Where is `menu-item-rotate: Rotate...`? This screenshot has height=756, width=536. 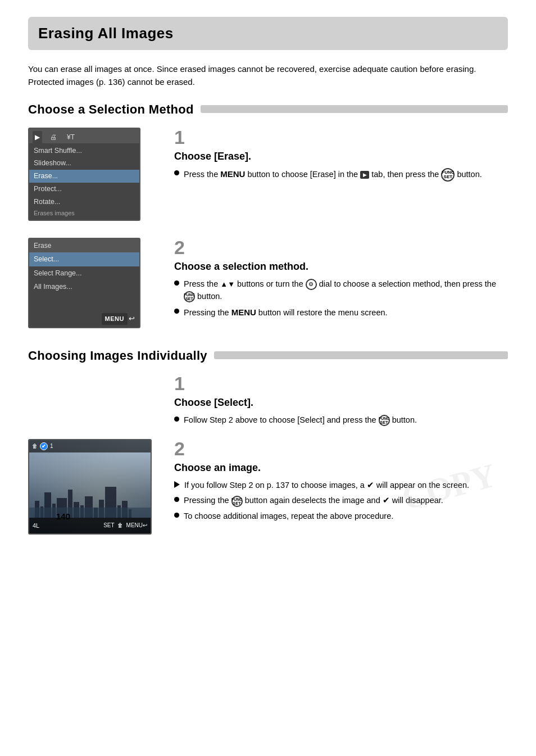
menu-item-rotate: Rotate... is located at coordinates (84, 202).